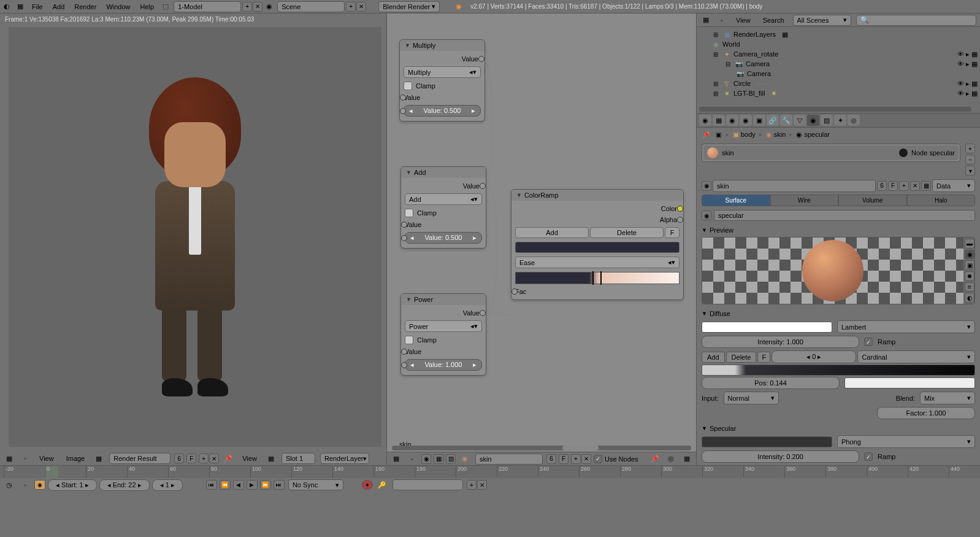 This screenshot has height=537, width=980. I want to click on breadcrumb-object: ▣body, so click(745, 135).